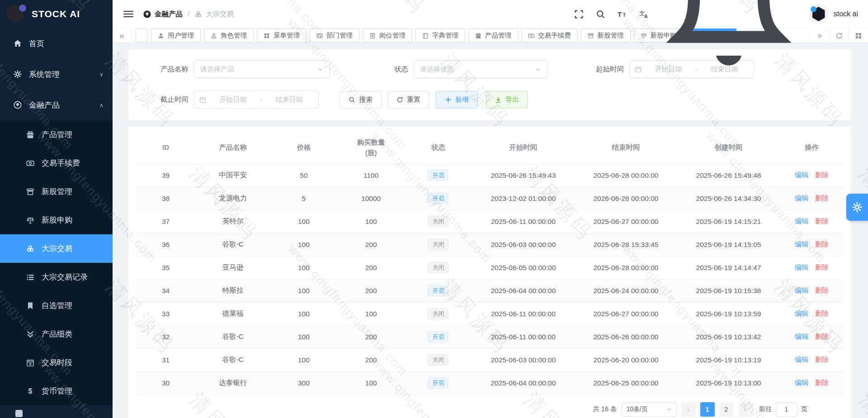 The width and height of the screenshot is (868, 418). Describe the element at coordinates (56, 391) in the screenshot. I see `sidebar-subitem-10: $货币管理` at that location.